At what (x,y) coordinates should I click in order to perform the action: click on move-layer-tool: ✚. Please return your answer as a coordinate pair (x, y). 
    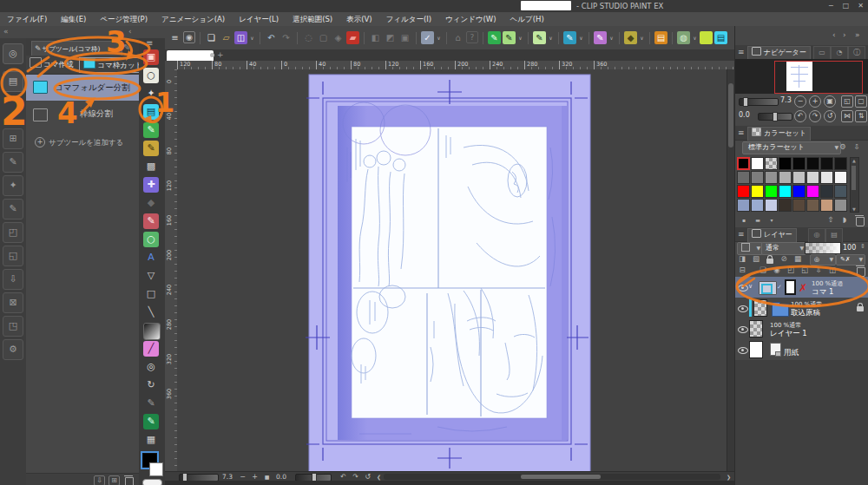
    Looking at the image, I should click on (151, 185).